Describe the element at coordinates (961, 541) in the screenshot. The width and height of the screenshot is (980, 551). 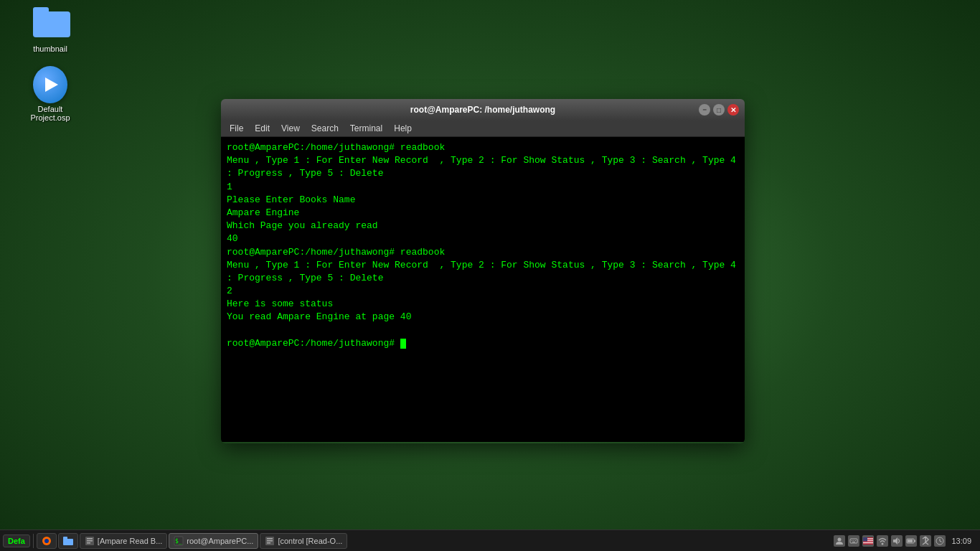
I see `taskbar-clock: 13:09` at that location.